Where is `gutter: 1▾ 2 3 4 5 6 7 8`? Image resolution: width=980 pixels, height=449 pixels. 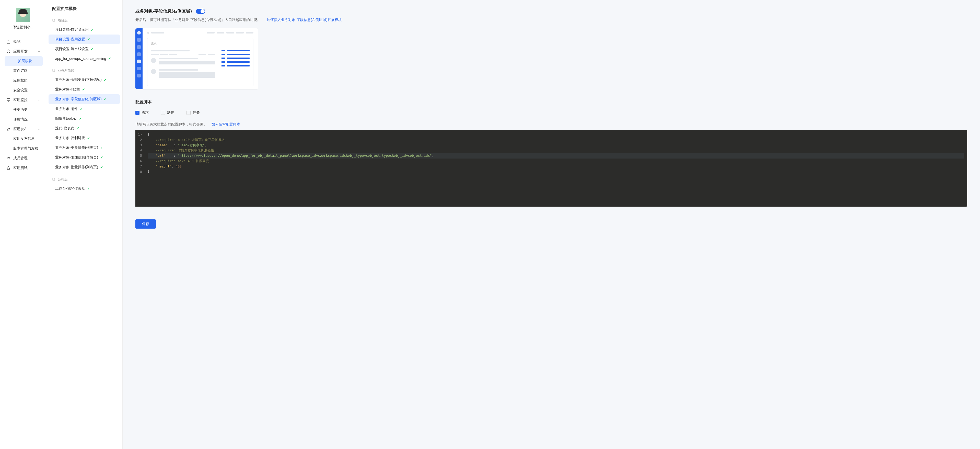 gutter: 1▾ 2 3 4 5 6 7 8 is located at coordinates (140, 168).